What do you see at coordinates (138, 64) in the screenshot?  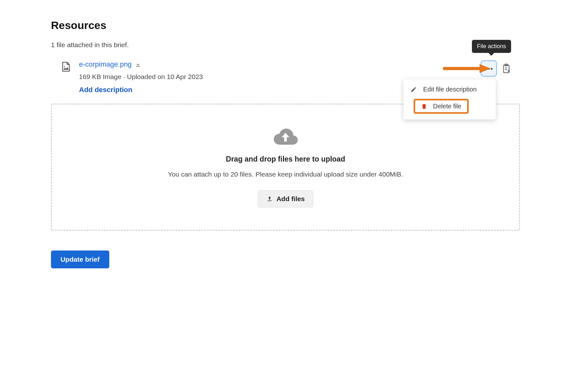 I see `download-icon` at bounding box center [138, 64].